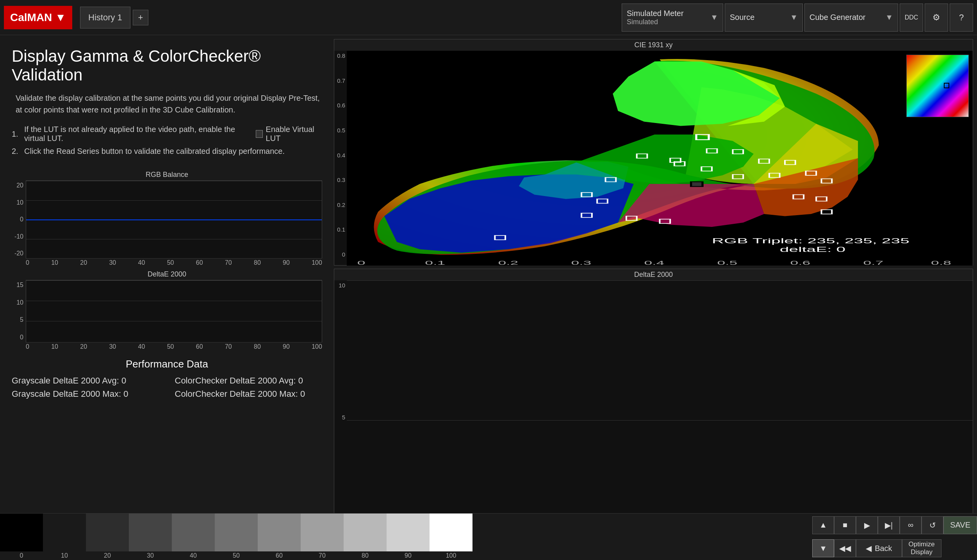 The image size is (977, 560). I want to click on swatch-30: 30, so click(150, 537).